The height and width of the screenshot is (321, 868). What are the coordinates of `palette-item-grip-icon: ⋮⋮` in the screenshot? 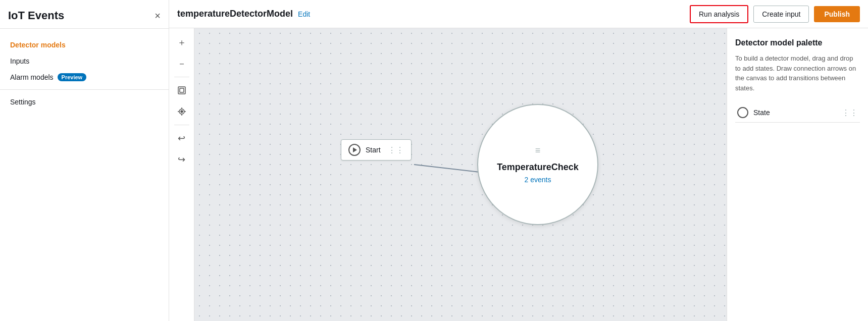 It's located at (850, 113).